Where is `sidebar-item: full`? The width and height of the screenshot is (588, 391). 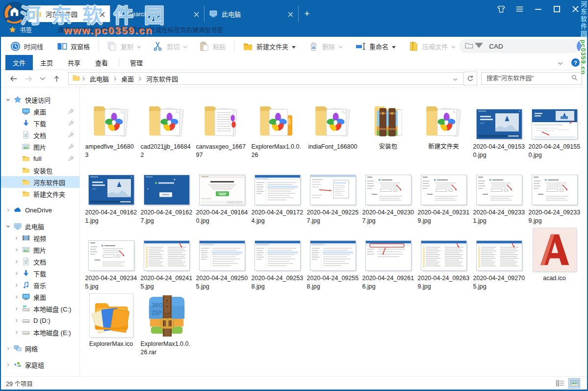
sidebar-item: full is located at coordinates (40, 158).